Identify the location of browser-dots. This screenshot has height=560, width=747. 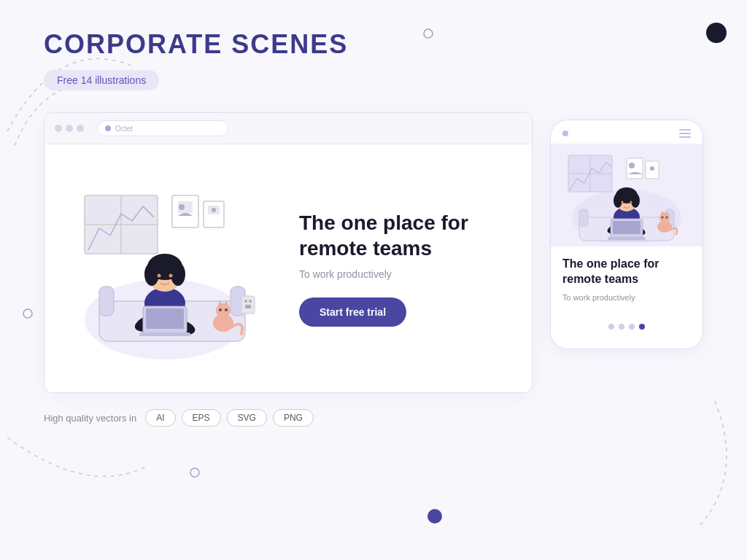
(69, 128).